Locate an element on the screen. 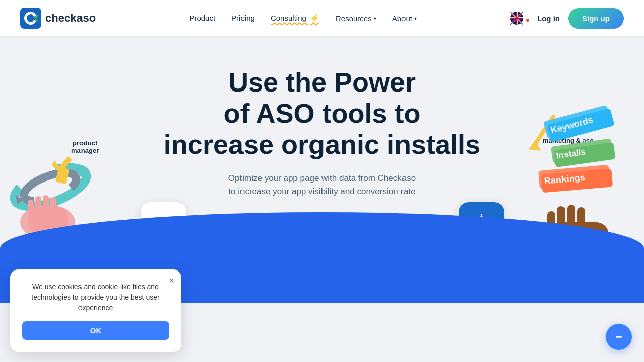 The width and height of the screenshot is (644, 362). lang-dot is located at coordinates (528, 20).